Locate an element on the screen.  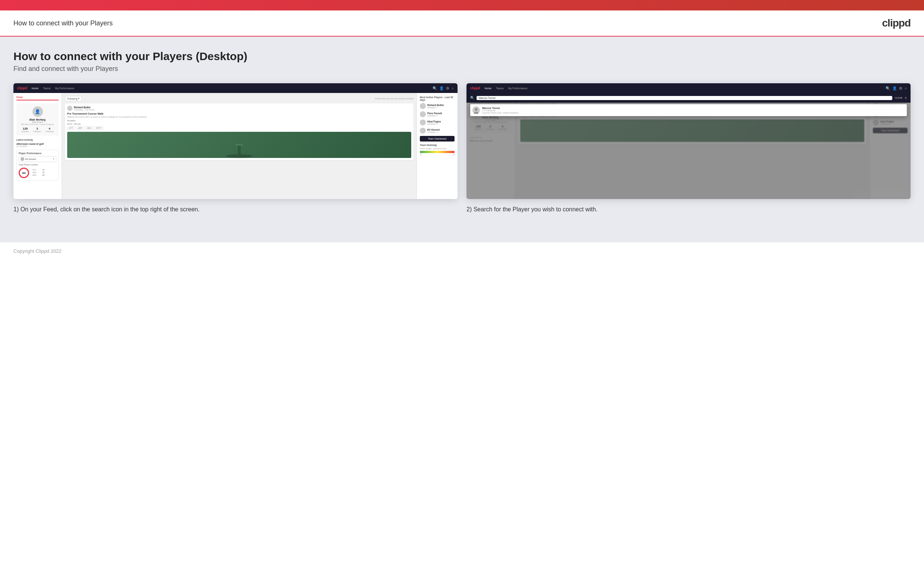
tag-app: APP is located at coordinates (80, 128).